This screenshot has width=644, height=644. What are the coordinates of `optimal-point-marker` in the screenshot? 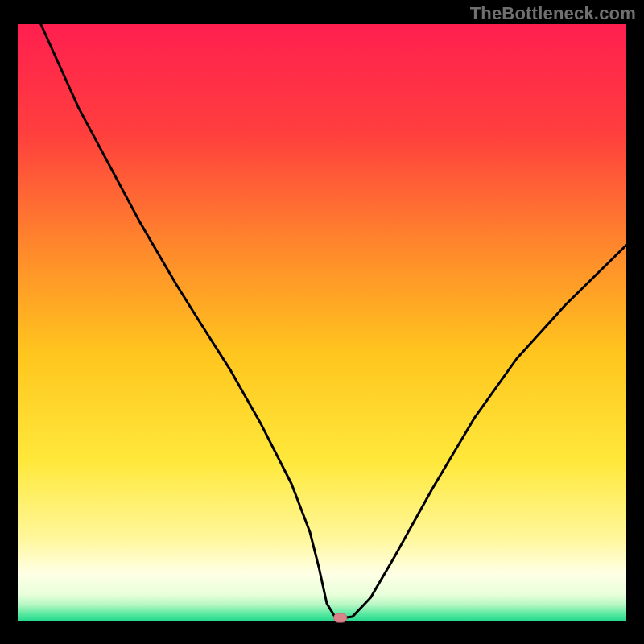 It's located at (341, 618).